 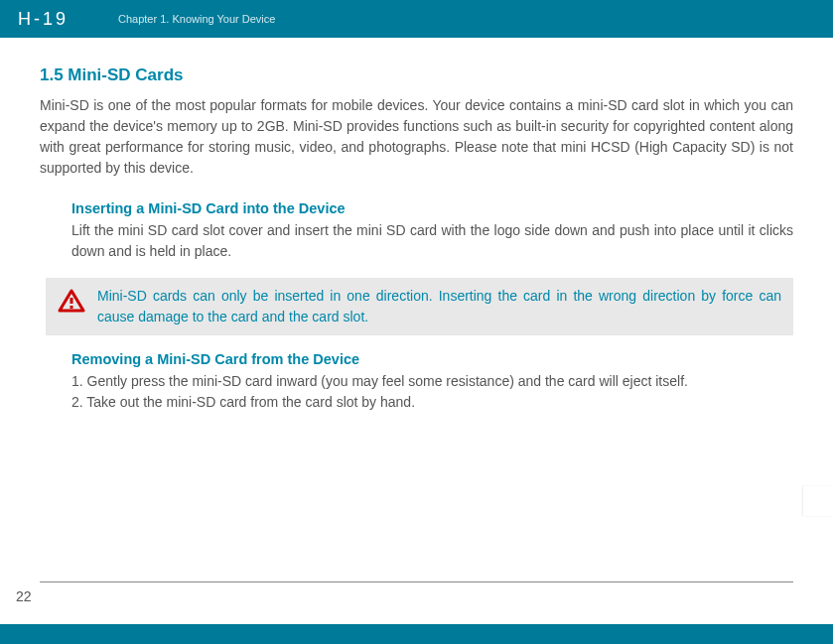 I want to click on warning-icon, so click(x=71, y=303).